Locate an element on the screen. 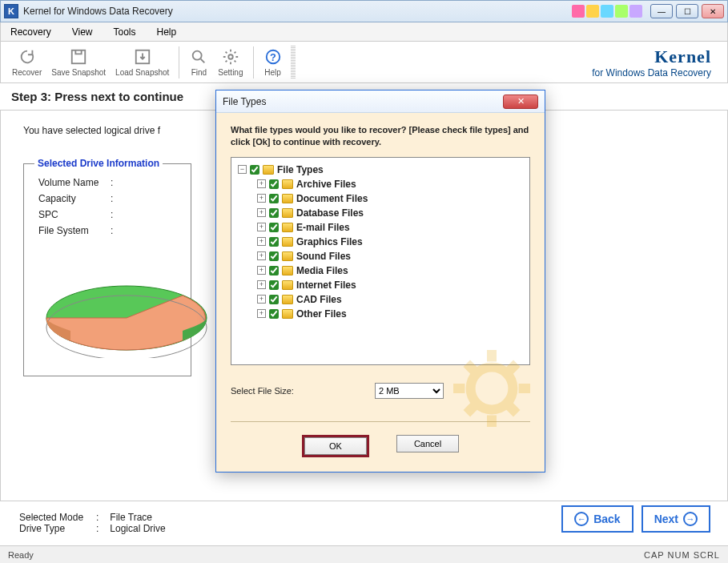 Image resolution: width=728 pixels, height=563 pixels. tree-item-label: Other Files is located at coordinates (322, 314).